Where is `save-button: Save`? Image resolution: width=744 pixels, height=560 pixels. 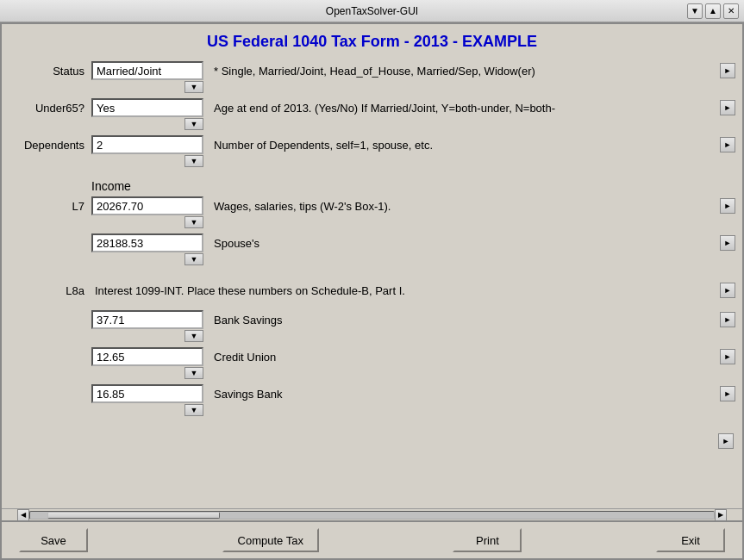
save-button: Save is located at coordinates (53, 540).